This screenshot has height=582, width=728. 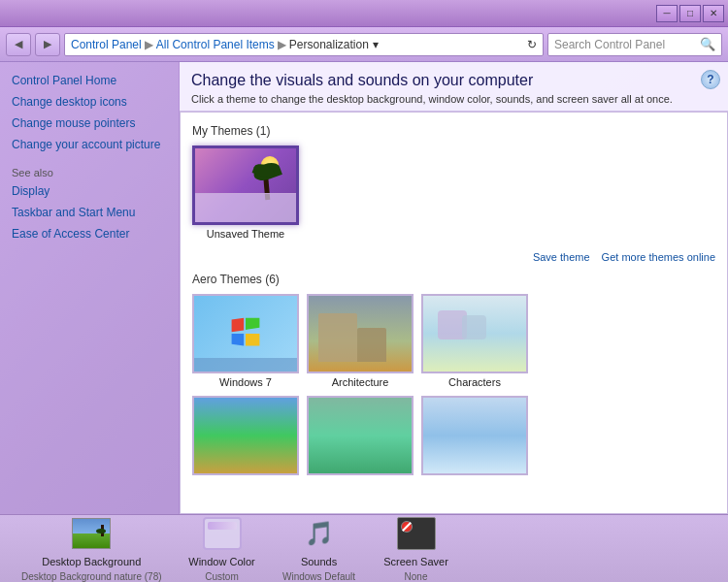 What do you see at coordinates (221, 568) in the screenshot?
I see `window-color-label: Window ColorCustom` at bounding box center [221, 568].